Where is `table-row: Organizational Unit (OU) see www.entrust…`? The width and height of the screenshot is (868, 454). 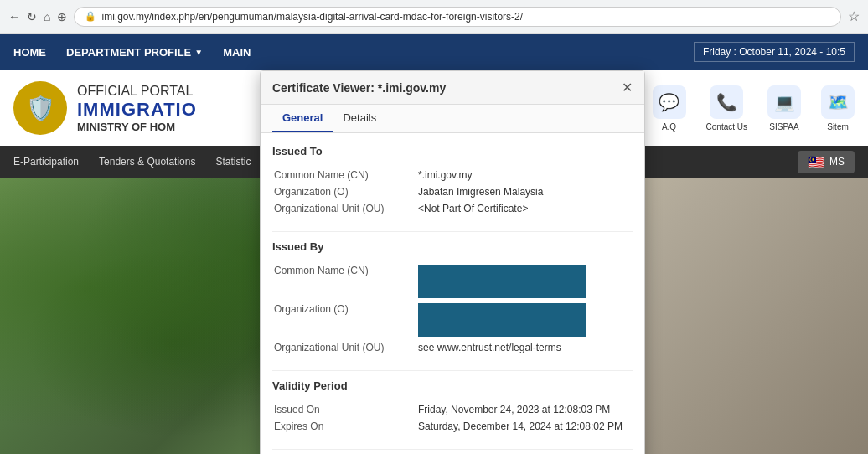
table-row: Organizational Unit (OU) see www.entrust… is located at coordinates (452, 348).